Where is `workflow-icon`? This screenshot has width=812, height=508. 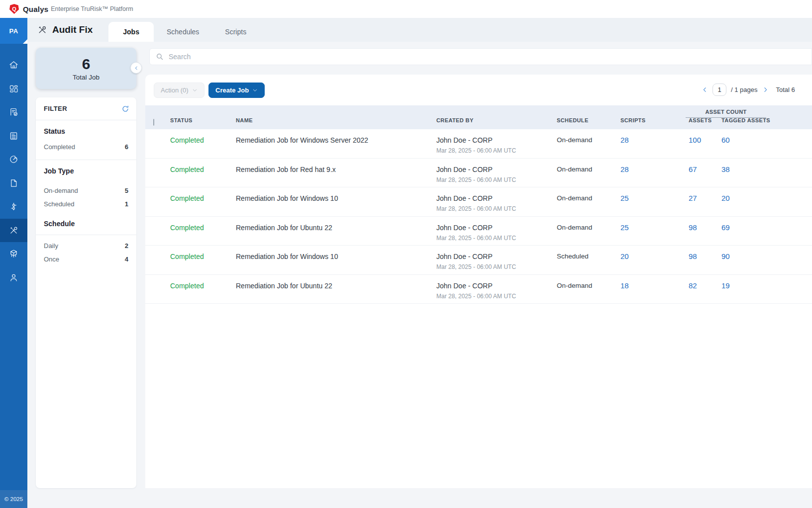 workflow-icon is located at coordinates (14, 207).